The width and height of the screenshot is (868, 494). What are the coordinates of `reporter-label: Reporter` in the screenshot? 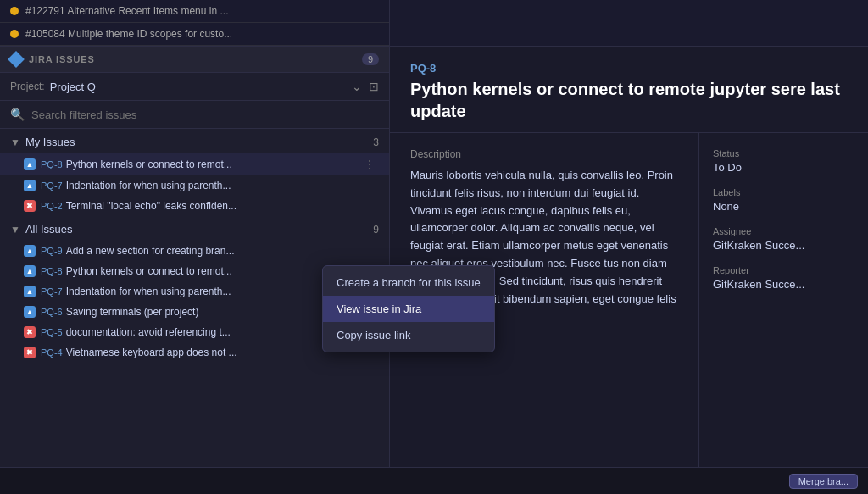 It's located at (783, 270).